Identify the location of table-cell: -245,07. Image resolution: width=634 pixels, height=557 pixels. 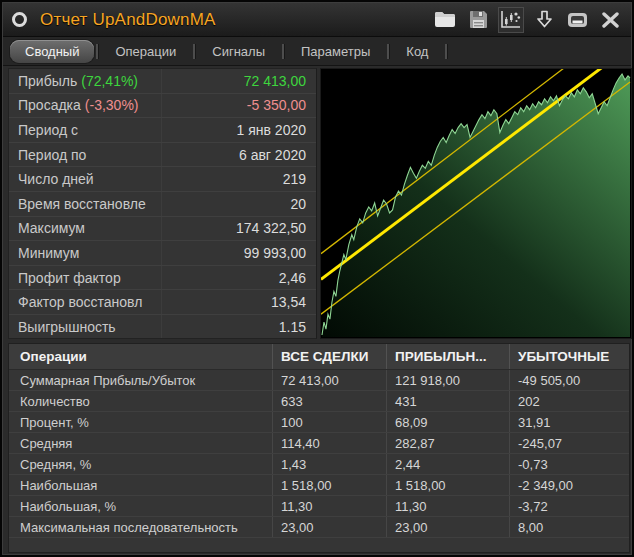
(569, 443).